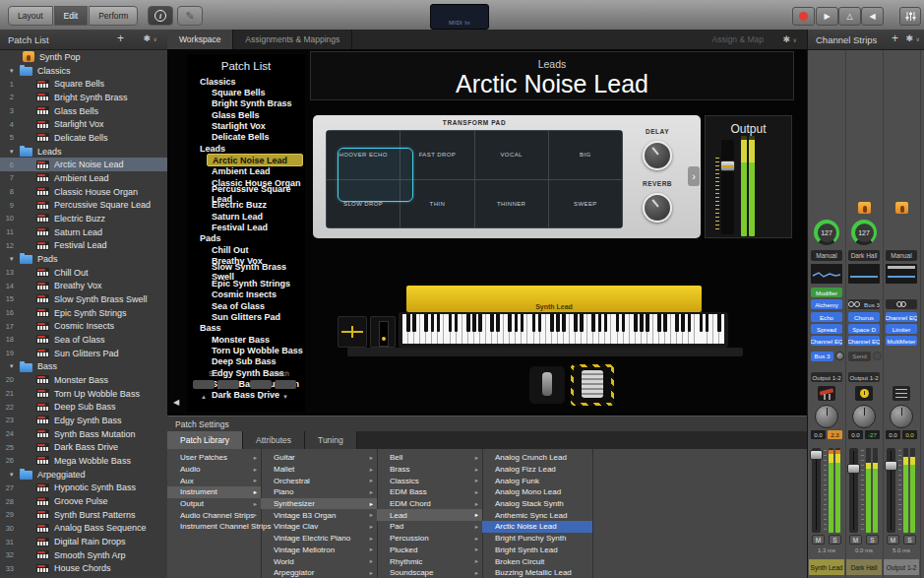 The height and width of the screenshot is (578, 924). I want to click on browser-item: Audio Channel Strips▸, so click(215, 515).